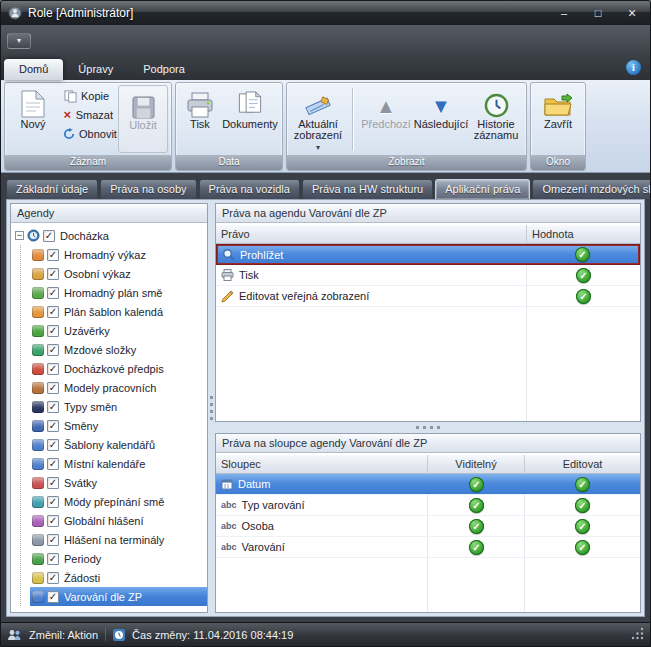  What do you see at coordinates (118, 330) in the screenshot?
I see `tree-item: ✓Uzávěrky` at bounding box center [118, 330].